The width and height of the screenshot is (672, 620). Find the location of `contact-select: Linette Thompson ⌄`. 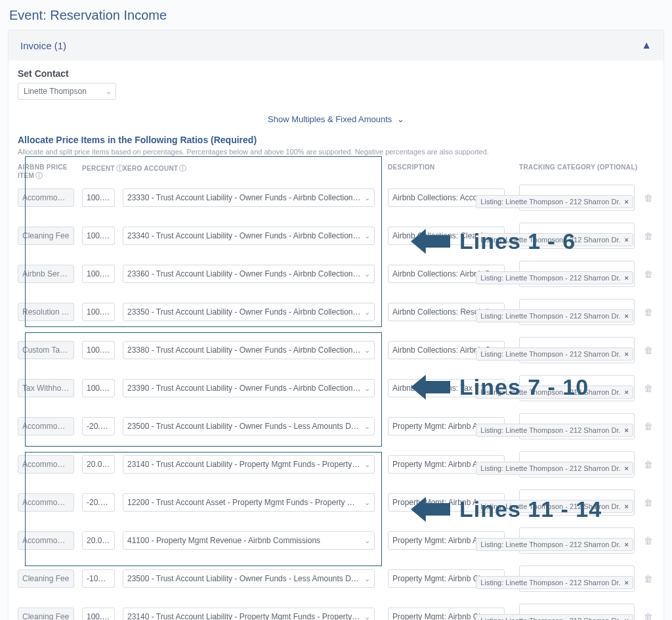

contact-select: Linette Thompson ⌄ is located at coordinates (67, 91).